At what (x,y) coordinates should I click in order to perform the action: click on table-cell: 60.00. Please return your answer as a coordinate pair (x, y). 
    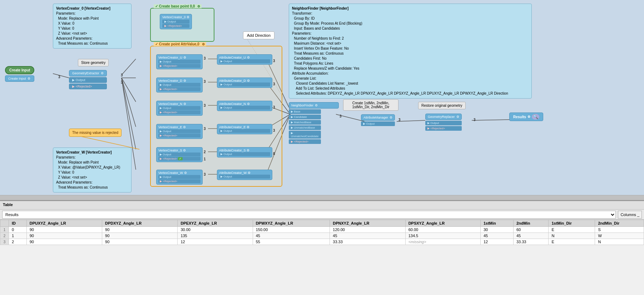
    Looking at the image, I should click on (443, 230).